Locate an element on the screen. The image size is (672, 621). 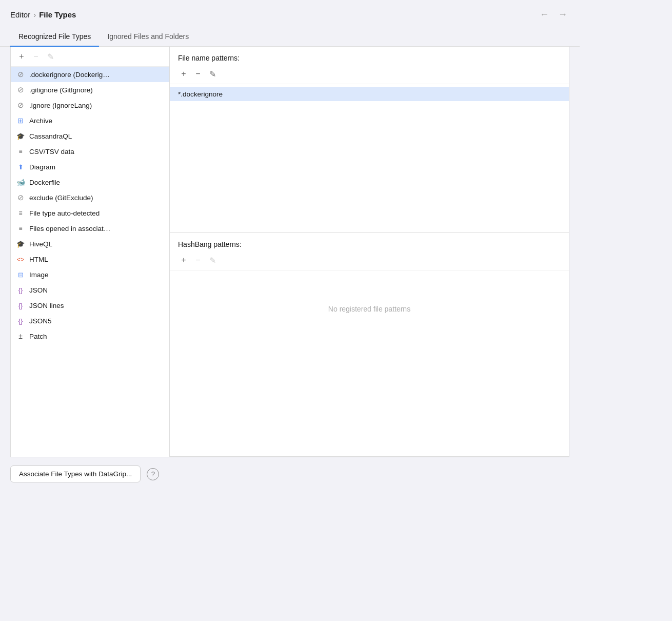
nav-back-button: ← is located at coordinates (544, 14).